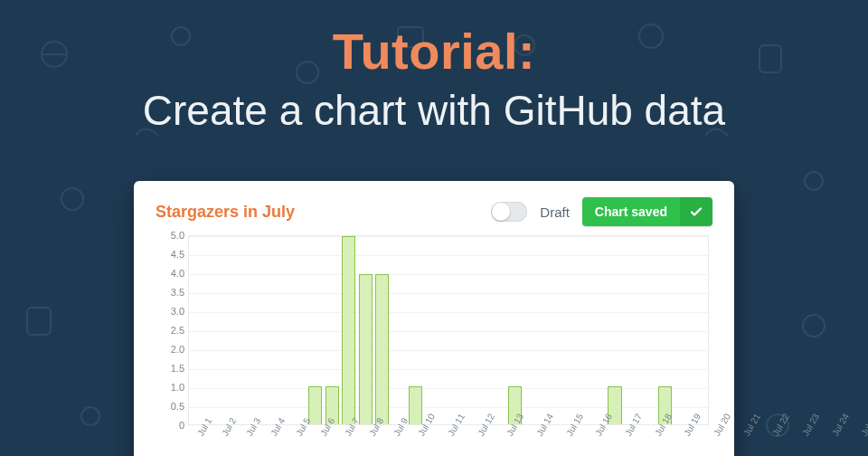 This screenshot has height=456, width=868. I want to click on y-tick-label: 0, so click(173, 425).